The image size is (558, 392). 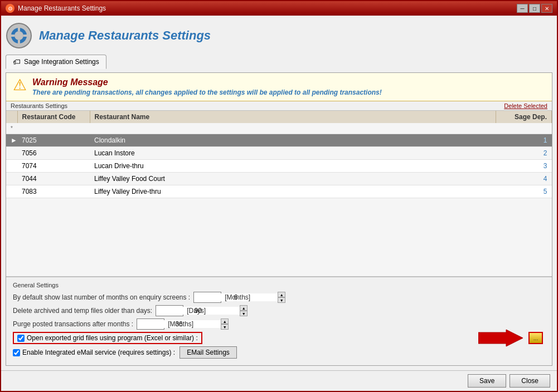 What do you see at coordinates (501, 338) in the screenshot?
I see `arrow-svg` at bounding box center [501, 338].